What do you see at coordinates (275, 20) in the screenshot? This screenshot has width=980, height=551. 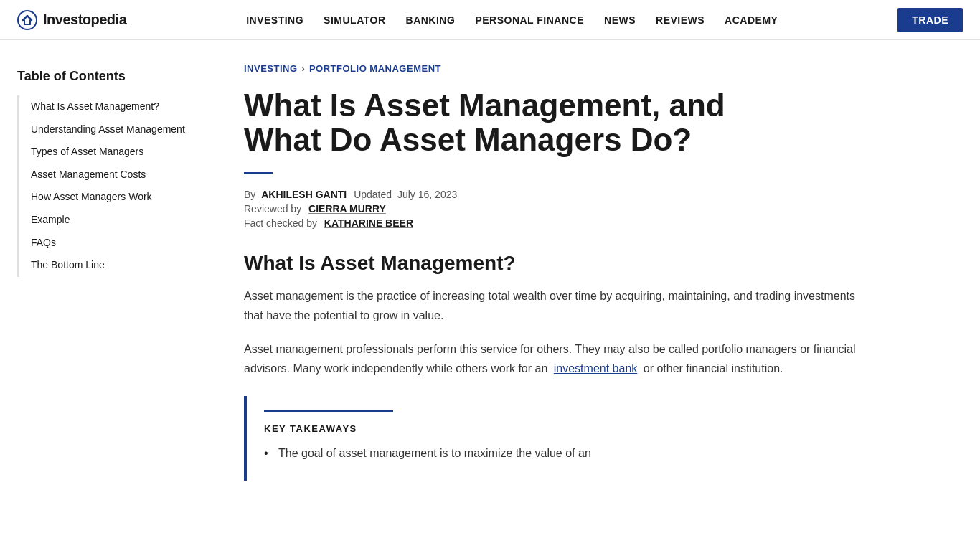 I see `nav-investing: INVESTING` at bounding box center [275, 20].